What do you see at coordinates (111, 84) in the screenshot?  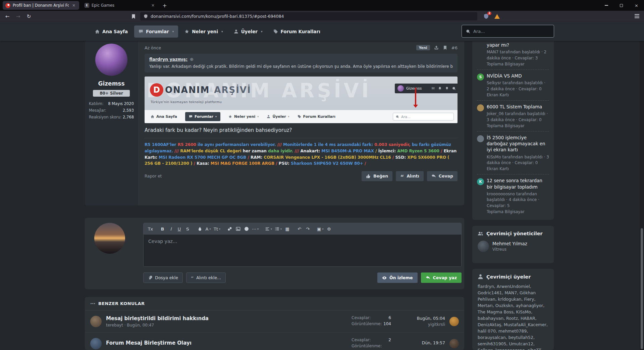 I see `author-name: Gizemss` at bounding box center [111, 84].